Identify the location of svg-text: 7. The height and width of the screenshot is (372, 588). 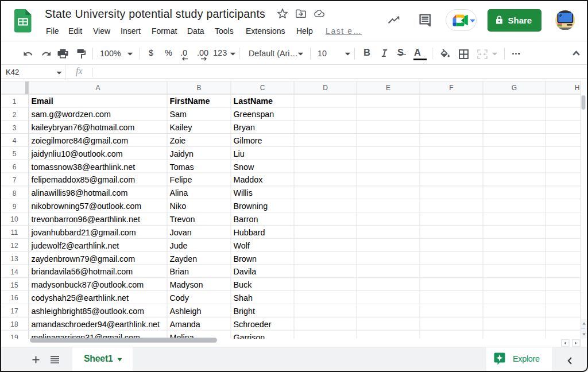
(15, 180).